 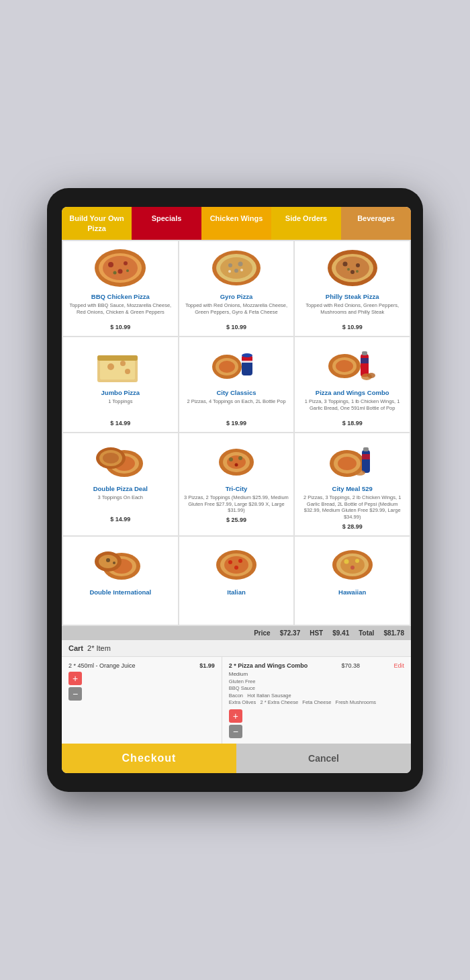 What do you see at coordinates (341, 633) in the screenshot?
I see `hst-value: $9.41` at bounding box center [341, 633].